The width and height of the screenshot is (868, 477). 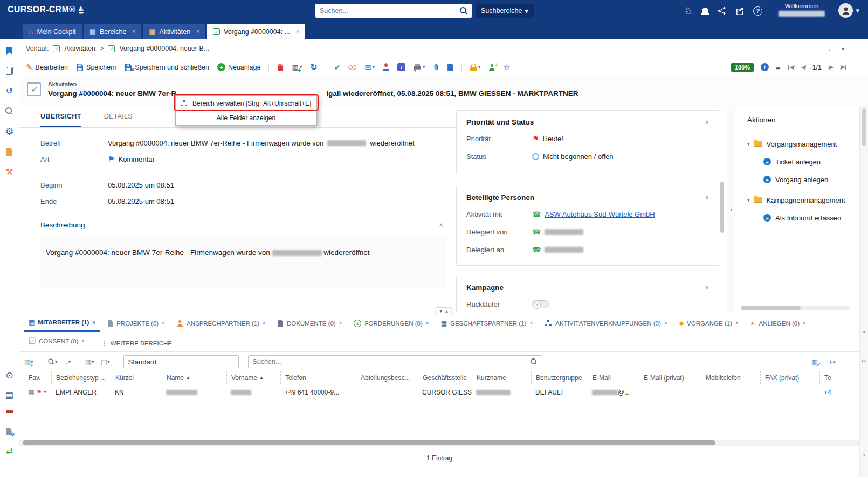 What do you see at coordinates (709, 326) in the screenshot?
I see `tab-vorgaenge: ◆ VORGÄNGE (1) ×` at bounding box center [709, 326].